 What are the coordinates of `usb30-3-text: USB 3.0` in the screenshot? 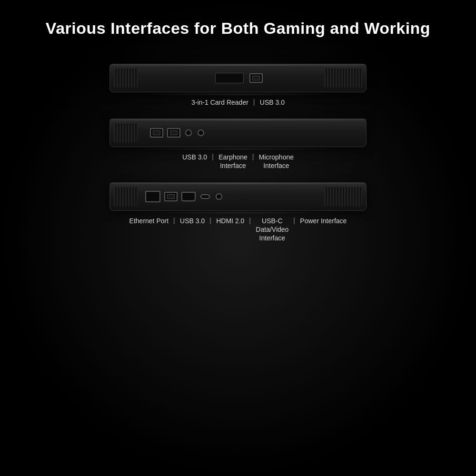 It's located at (192, 221).